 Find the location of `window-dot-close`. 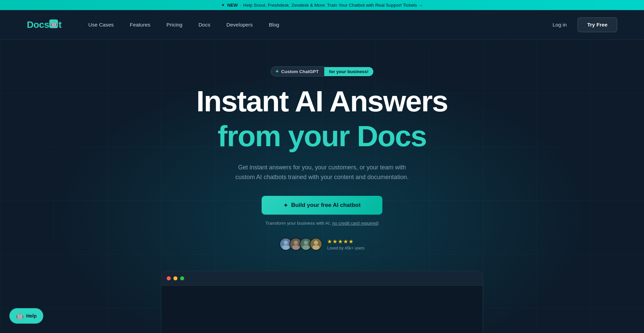

window-dot-close is located at coordinates (169, 278).